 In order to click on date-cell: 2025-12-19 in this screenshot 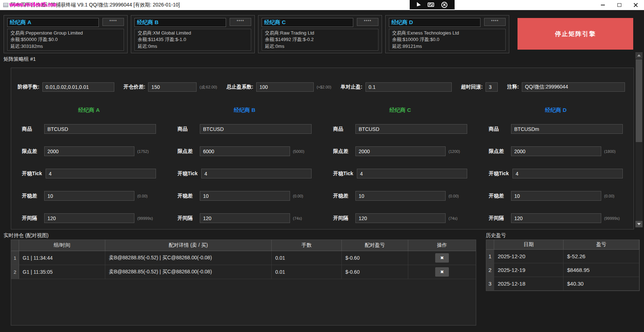, I will do `click(529, 270)`.